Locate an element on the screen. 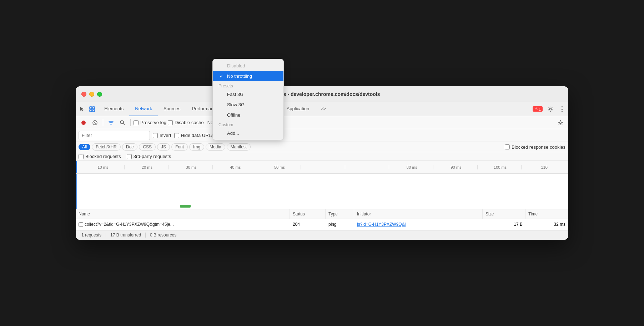 The height and width of the screenshot is (326, 644). blocked-cookies-label: Blocked response cookies is located at coordinates (535, 147).